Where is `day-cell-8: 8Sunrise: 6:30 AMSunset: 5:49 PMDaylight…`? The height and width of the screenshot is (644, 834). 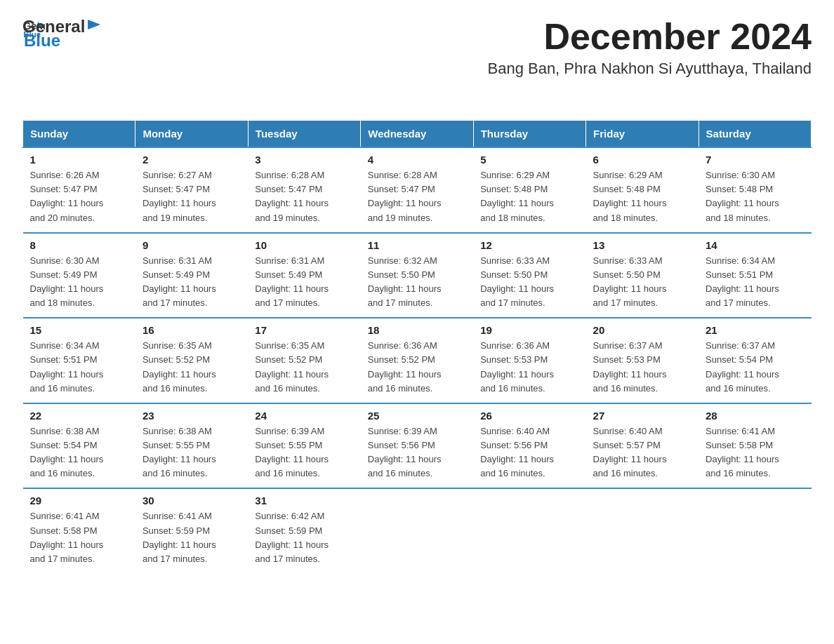
day-cell-8: 8Sunrise: 6:30 AMSunset: 5:49 PMDaylight… is located at coordinates (79, 276).